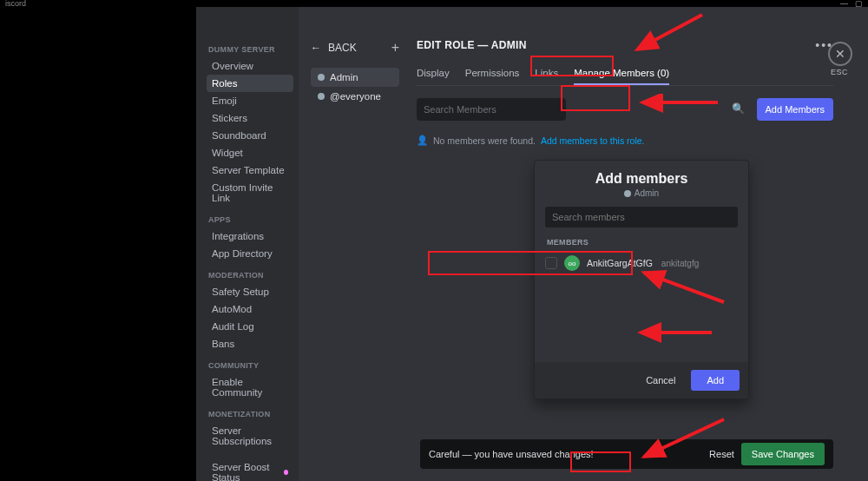 The image size is (868, 481). I want to click on nav-directory: App Directory, so click(250, 254).